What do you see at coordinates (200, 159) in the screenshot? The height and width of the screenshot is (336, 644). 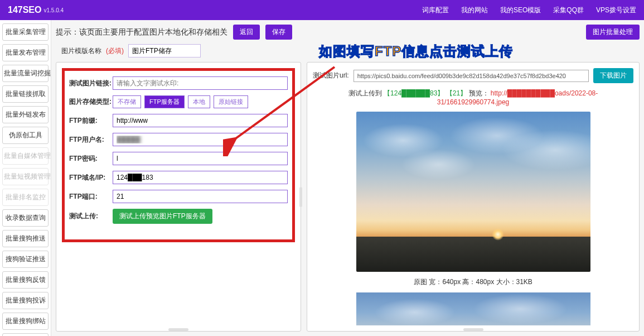 I see `ftp-pass-input` at bounding box center [200, 159].